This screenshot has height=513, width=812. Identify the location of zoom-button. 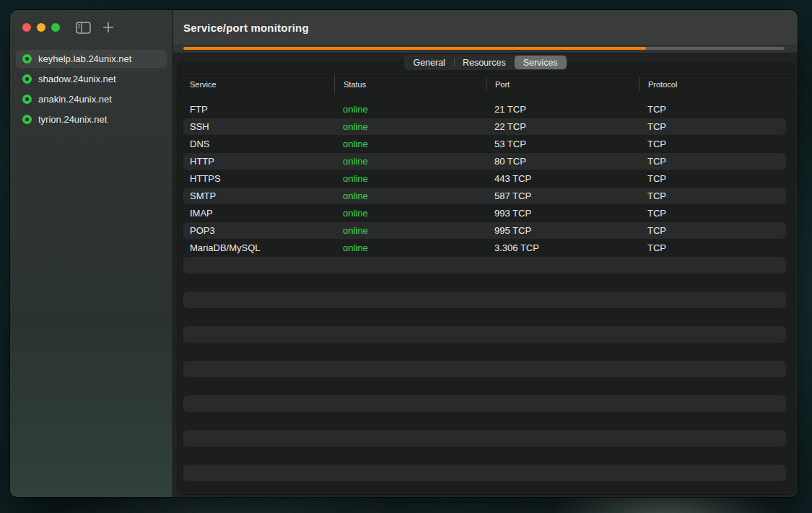
(56, 27).